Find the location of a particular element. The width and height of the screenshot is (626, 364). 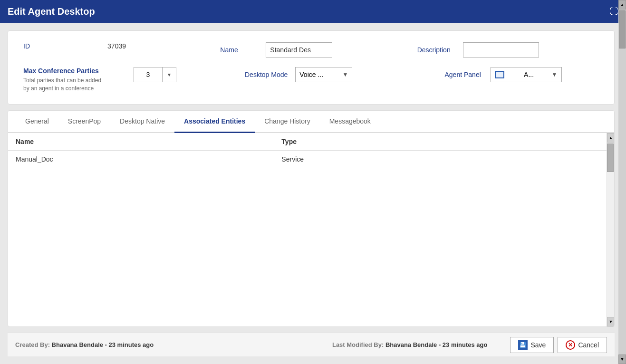

name-label: Name is located at coordinates (239, 50).